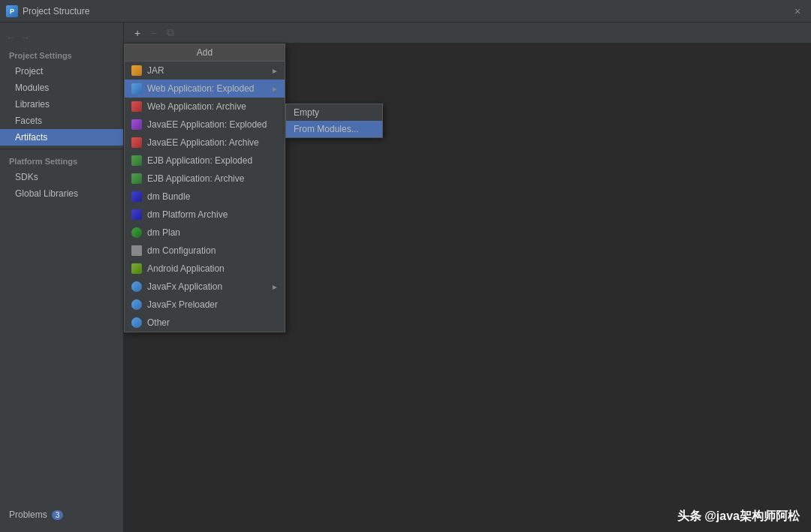 This screenshot has height=532, width=811. What do you see at coordinates (204, 287) in the screenshot?
I see `menu-item-javafx: JavaFx Application ►` at bounding box center [204, 287].